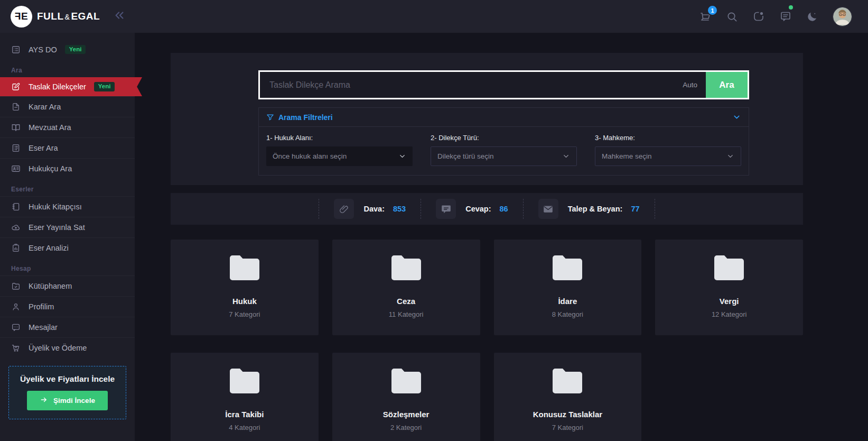 This screenshot has height=441, width=868. I want to click on filter-header-label: Arama Filtreleri, so click(305, 117).